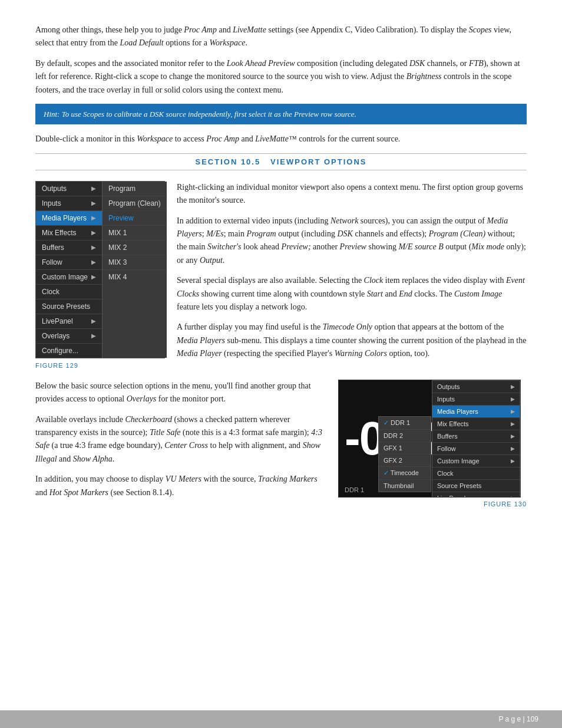 The height and width of the screenshot is (728, 562). What do you see at coordinates (69, 351) in the screenshot?
I see `ctx-item-configure: Configure...` at bounding box center [69, 351].